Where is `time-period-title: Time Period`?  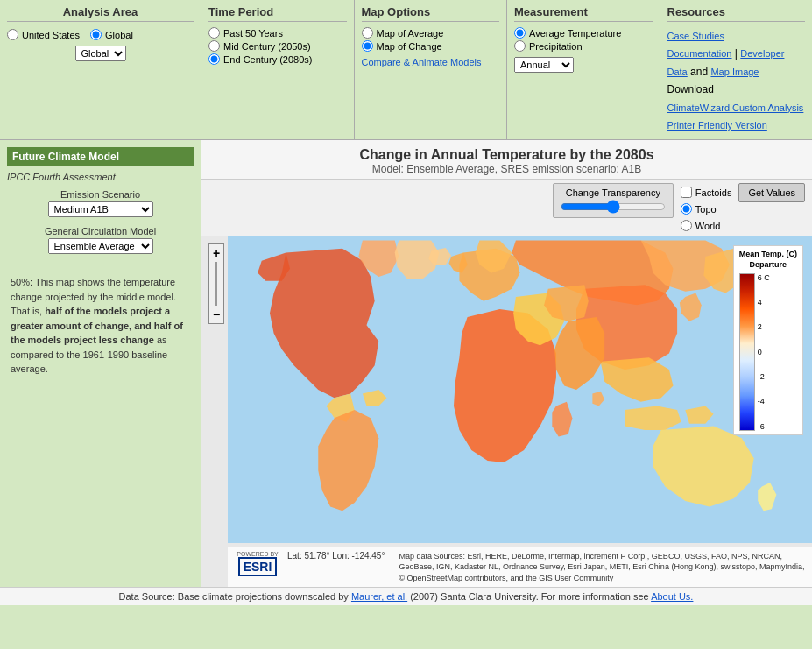 time-period-title: Time Period is located at coordinates (278, 14).